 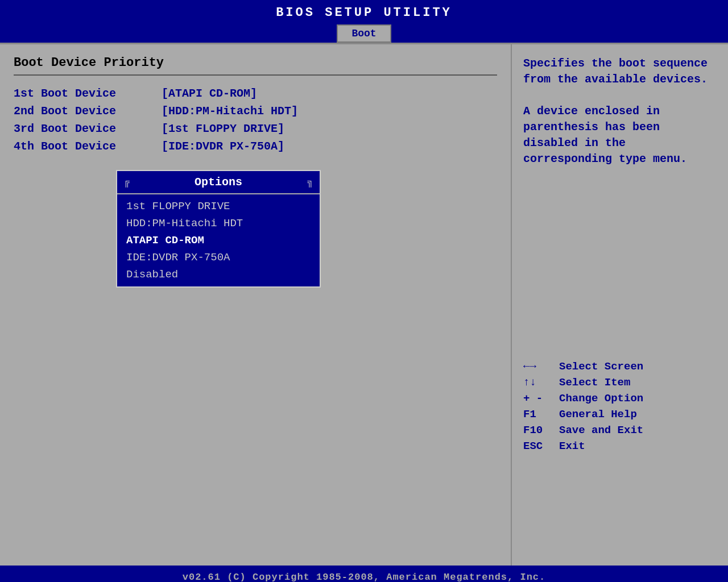 I want to click on boot-value-1: [ATAPI CD-ROM], so click(x=209, y=93).